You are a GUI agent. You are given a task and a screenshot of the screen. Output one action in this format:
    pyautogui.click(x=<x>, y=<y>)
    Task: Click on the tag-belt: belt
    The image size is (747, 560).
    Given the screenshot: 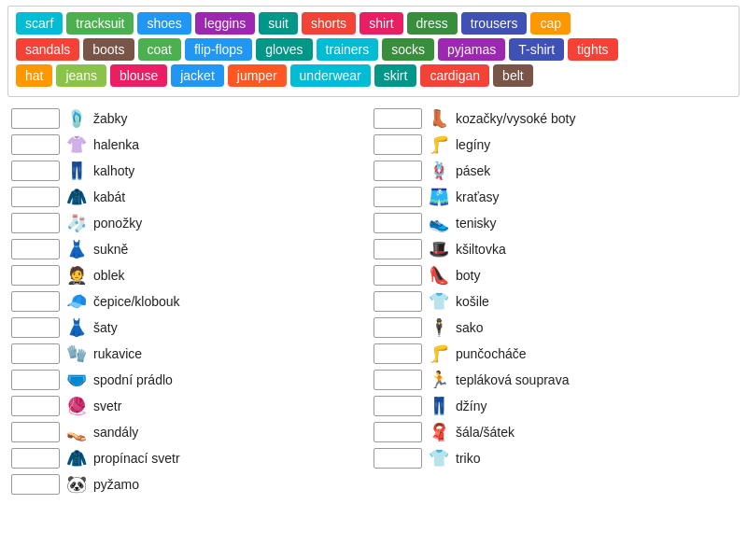 What is the action you would take?
    pyautogui.click(x=514, y=76)
    